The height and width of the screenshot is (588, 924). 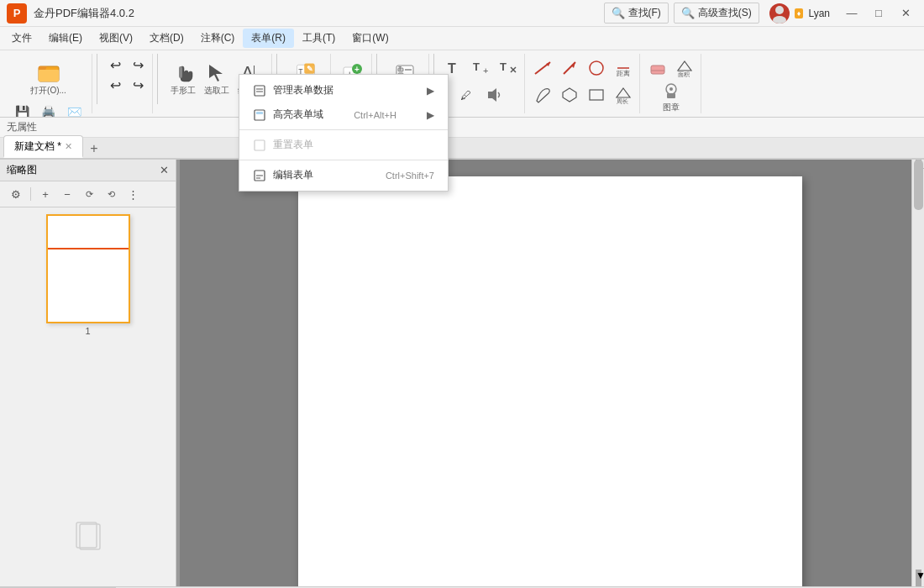 I want to click on user-name: Lyan, so click(x=819, y=13).